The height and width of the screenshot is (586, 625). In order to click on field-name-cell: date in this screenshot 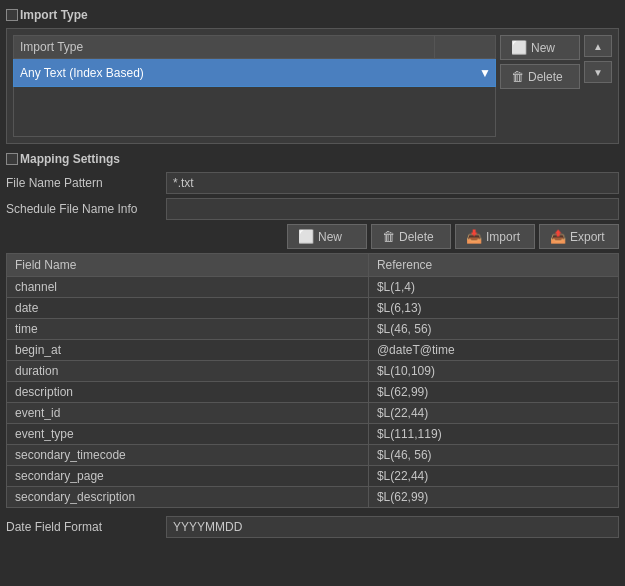, I will do `click(188, 308)`.